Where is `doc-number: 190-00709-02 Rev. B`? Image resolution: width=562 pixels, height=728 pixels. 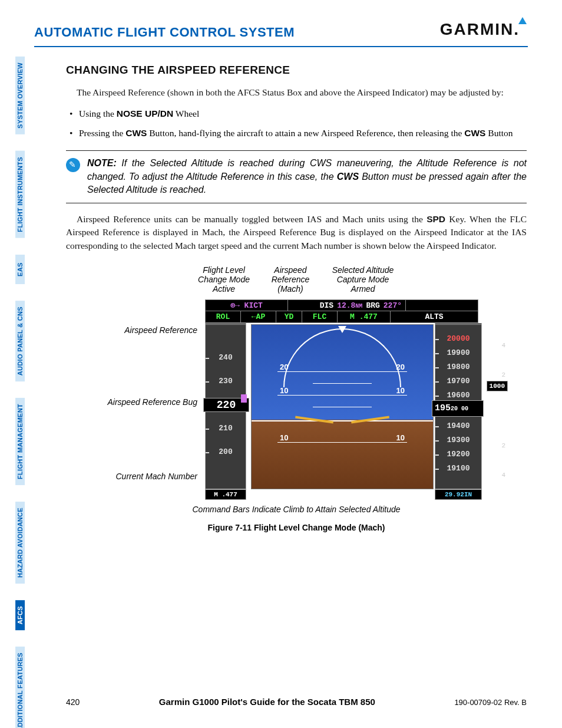 doc-number: 190-00709-02 Rev. B is located at coordinates (490, 703).